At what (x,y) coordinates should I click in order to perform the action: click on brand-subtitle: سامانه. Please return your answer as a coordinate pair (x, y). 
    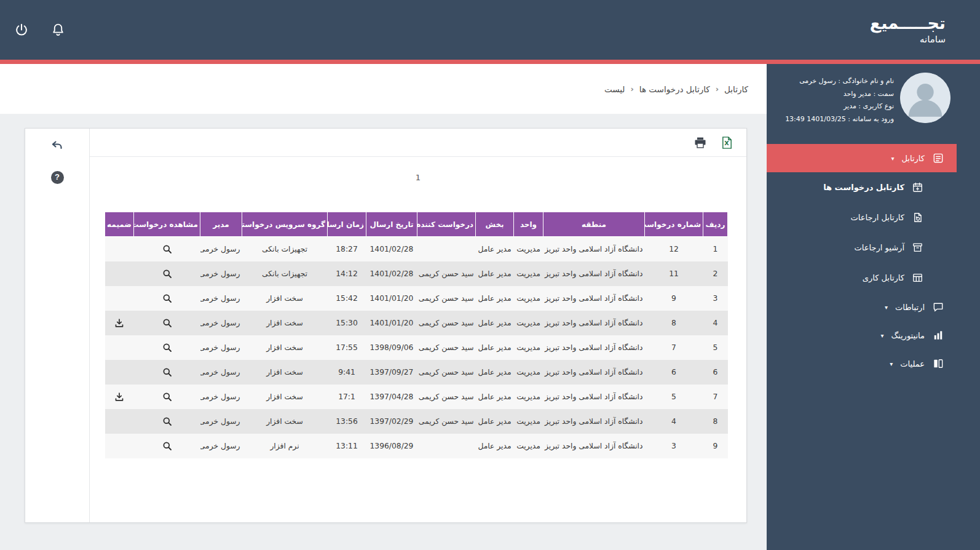
    Looking at the image, I should click on (907, 39).